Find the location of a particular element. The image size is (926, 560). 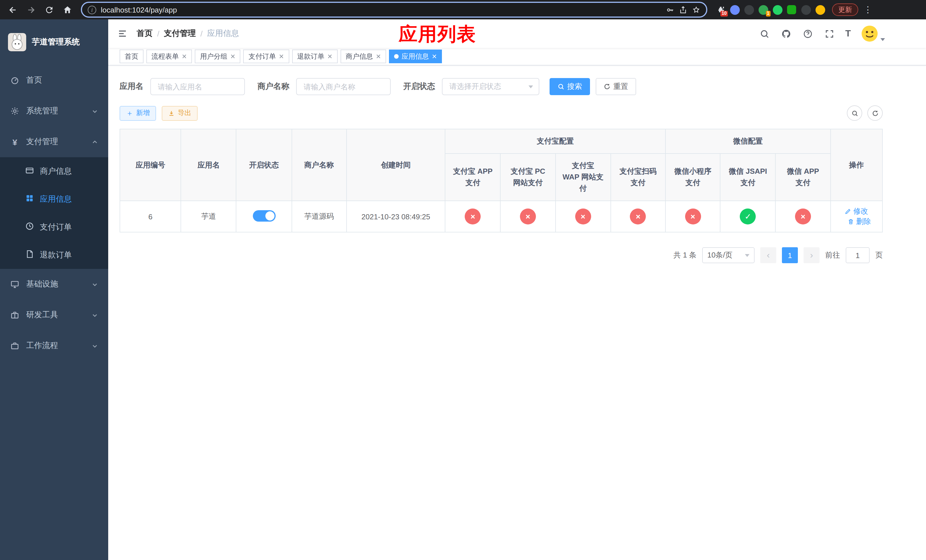

tag-label: 首页 is located at coordinates (132, 56).